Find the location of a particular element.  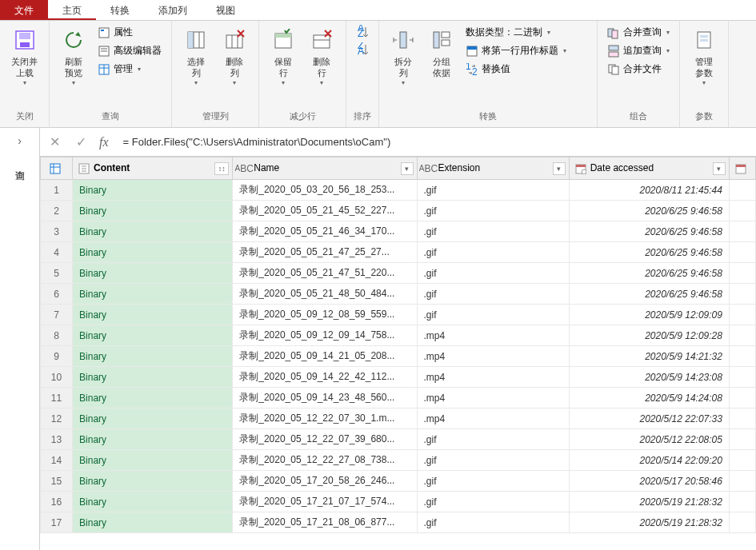

expand-sidebar-button: › is located at coordinates (19, 141).